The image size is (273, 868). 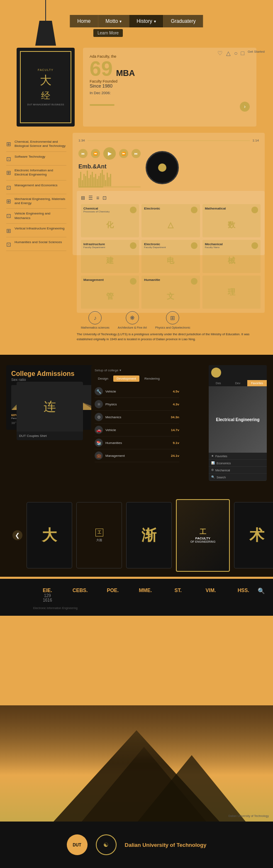 I want to click on math-sciences-label: Mathematics sciences, so click(x=95, y=328).